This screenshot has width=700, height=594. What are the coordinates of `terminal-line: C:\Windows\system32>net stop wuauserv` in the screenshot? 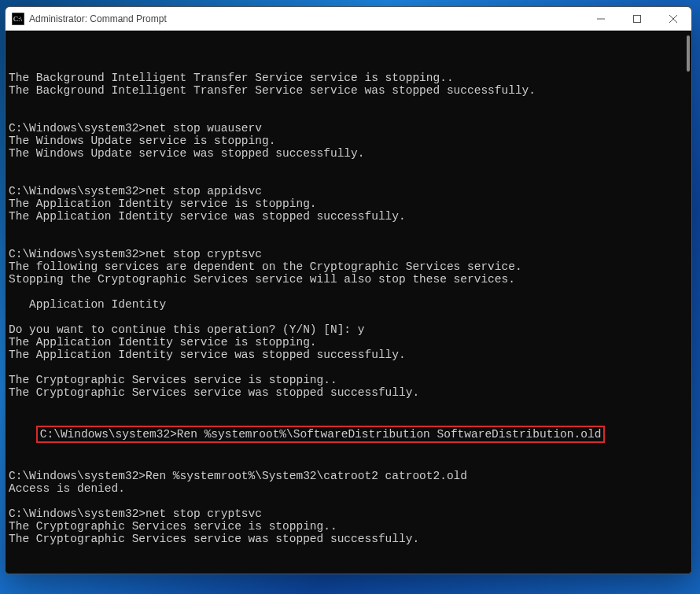 It's located at (350, 128).